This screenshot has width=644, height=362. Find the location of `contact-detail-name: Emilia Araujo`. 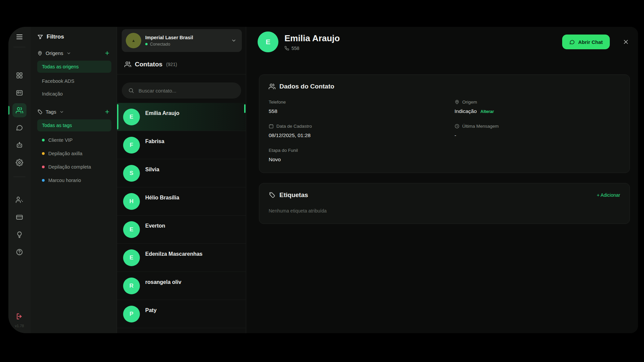

contact-detail-name: Emilia Araujo is located at coordinates (312, 38).